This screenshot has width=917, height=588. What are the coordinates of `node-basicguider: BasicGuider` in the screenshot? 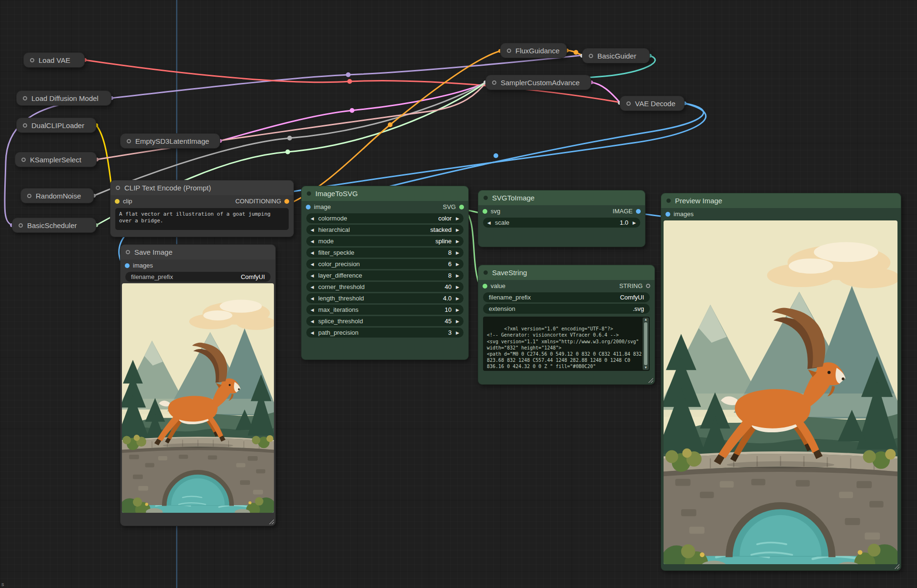 It's located at (616, 56).